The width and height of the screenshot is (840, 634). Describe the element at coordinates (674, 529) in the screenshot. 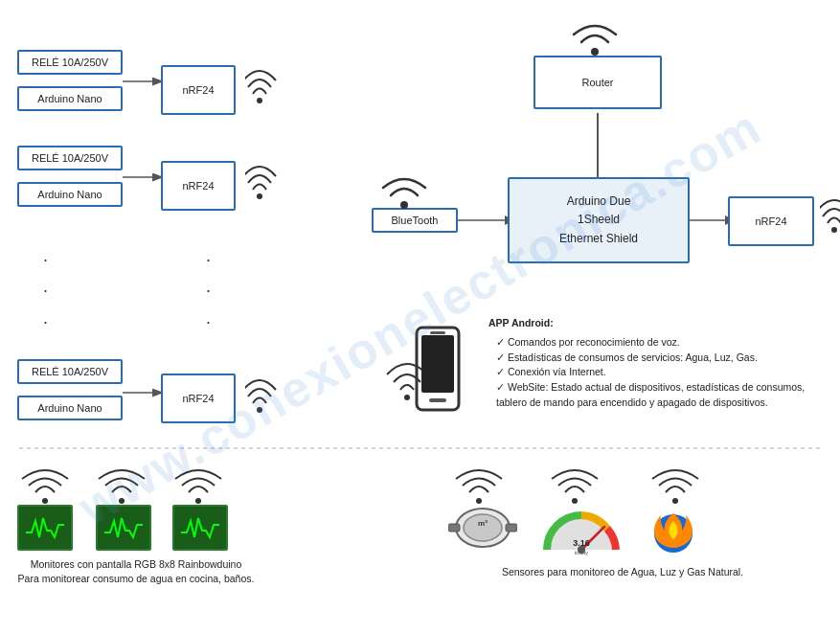

I see `flame-icon` at that location.